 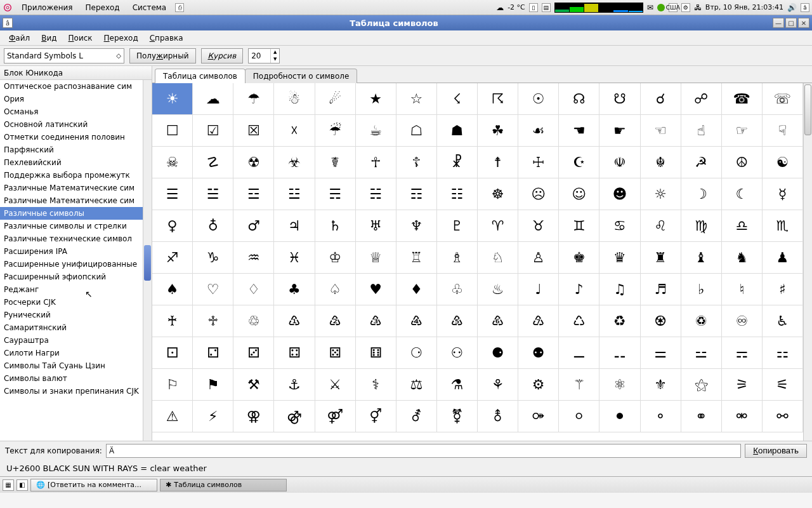 I want to click on character-cell: ⚋, so click(x=620, y=353).